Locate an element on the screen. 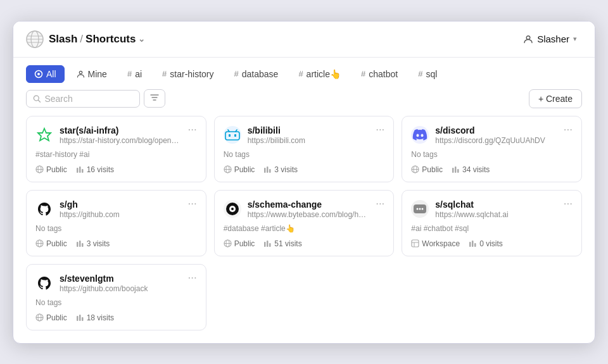 The width and height of the screenshot is (608, 364). card-icon-title: s/bilibili https://bilibili.com is located at coordinates (265, 135).